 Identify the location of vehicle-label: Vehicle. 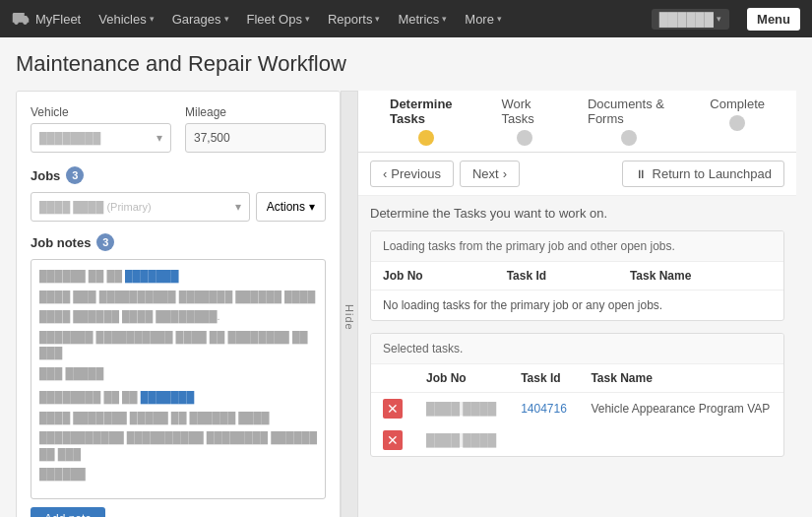
(100, 112).